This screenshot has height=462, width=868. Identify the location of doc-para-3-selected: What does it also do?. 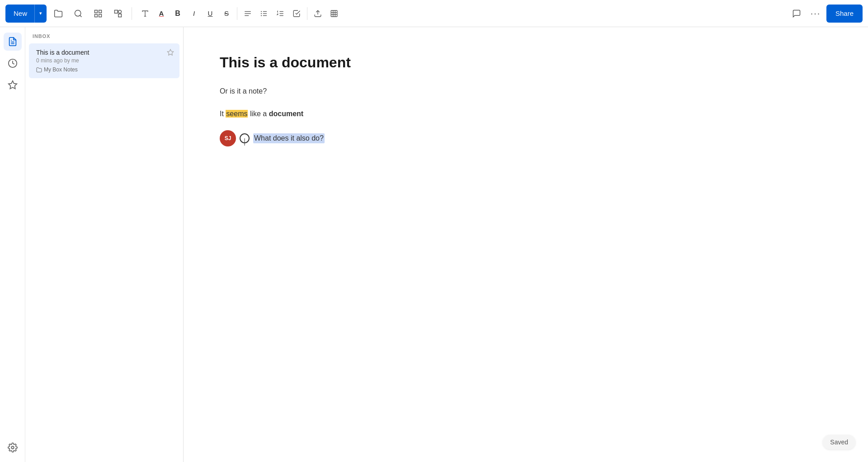
(289, 138).